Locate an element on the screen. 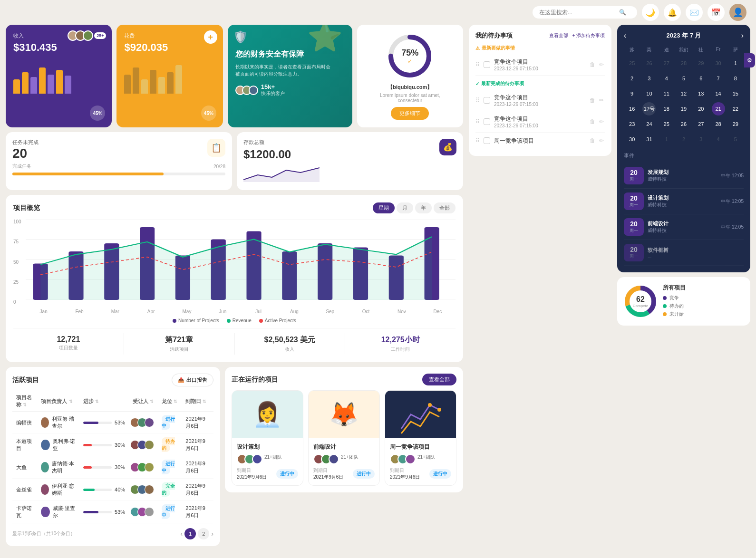 Image resolution: width=756 pixels, height=558 pixels. calendar-icon: 📅 is located at coordinates (716, 12).